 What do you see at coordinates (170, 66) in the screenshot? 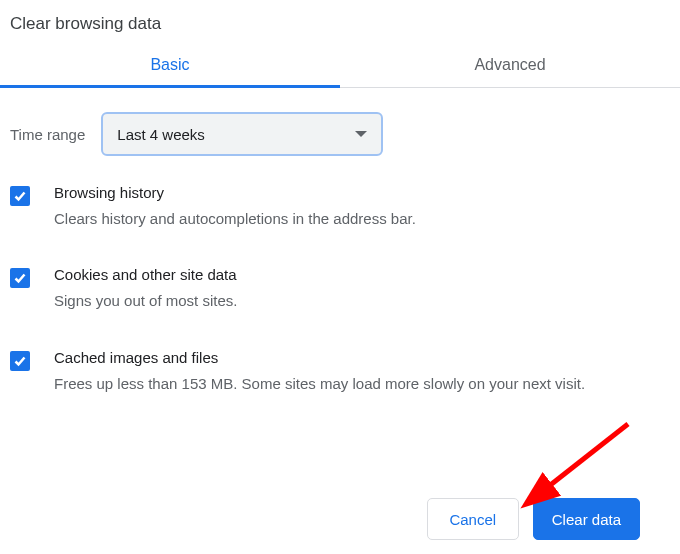
I see `tab-basic: Basic` at bounding box center [170, 66].